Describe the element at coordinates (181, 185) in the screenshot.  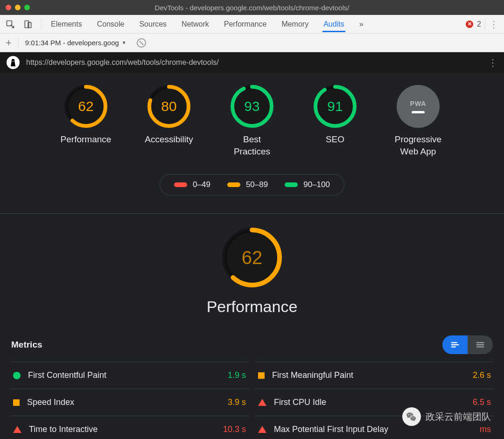
I see `legend-swatch-red` at that location.